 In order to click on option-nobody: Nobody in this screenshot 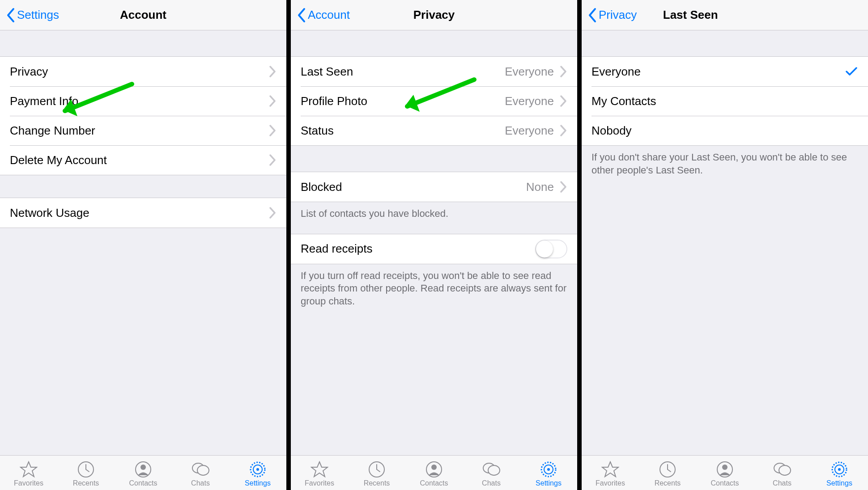, I will do `click(725, 131)`.